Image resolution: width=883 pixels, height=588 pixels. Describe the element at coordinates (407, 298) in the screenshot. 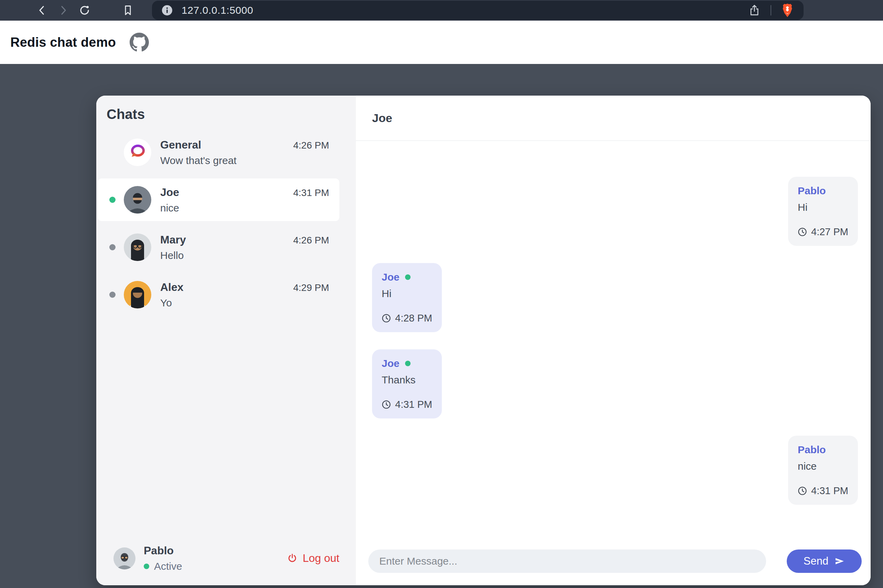

I see `message-bubble-joe: JoeHi4:28 PM` at that location.